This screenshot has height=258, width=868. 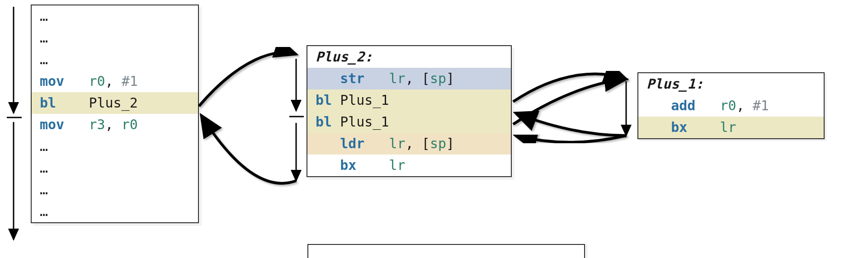 What do you see at coordinates (731, 84) in the screenshot?
I see `code-label: Plus_1:` at bounding box center [731, 84].